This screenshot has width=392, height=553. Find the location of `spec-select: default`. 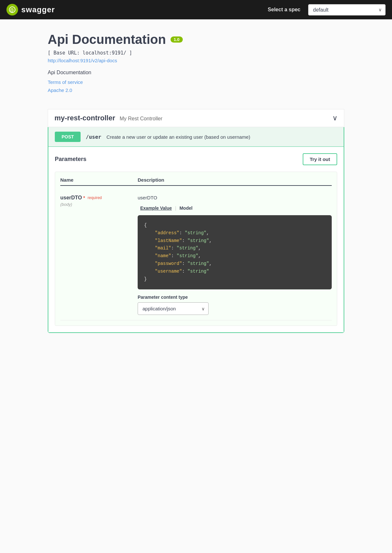

spec-select: default is located at coordinates (347, 10).